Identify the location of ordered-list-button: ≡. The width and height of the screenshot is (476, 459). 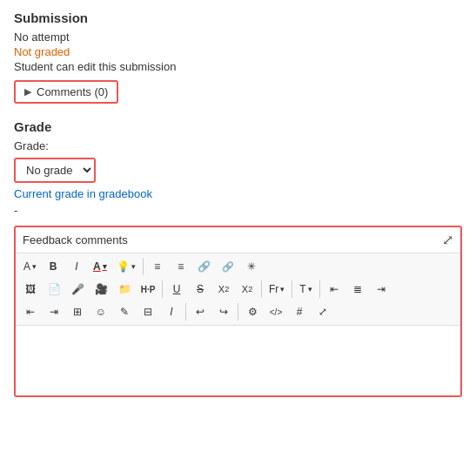
(181, 267).